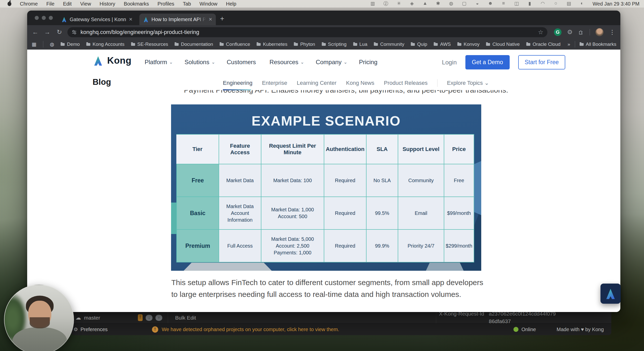 This screenshot has height=351, width=644. What do you see at coordinates (274, 83) in the screenshot?
I see `tab-enterprise: Enterprise` at bounding box center [274, 83].